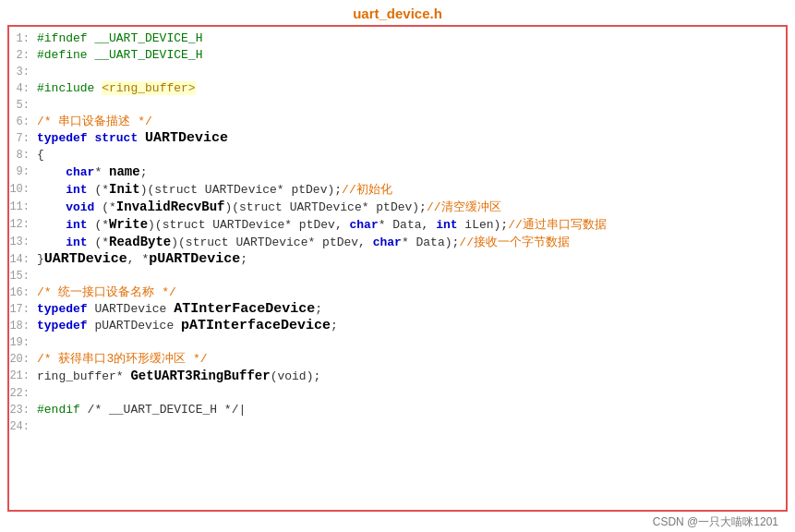 This screenshot has width=795, height=532. Describe the element at coordinates (397, 427) in the screenshot. I see `table-row: 24:` at that location.